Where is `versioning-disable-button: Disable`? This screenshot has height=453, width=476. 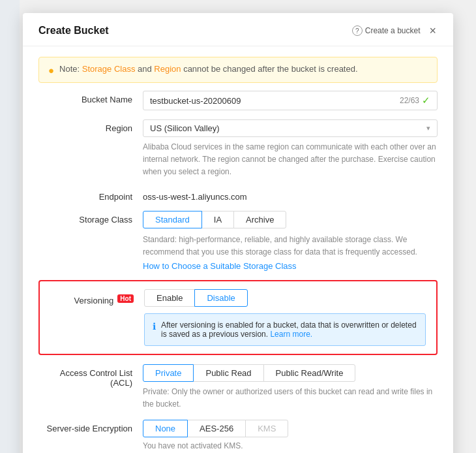
versioning-disable-button: Disable is located at coordinates (220, 298).